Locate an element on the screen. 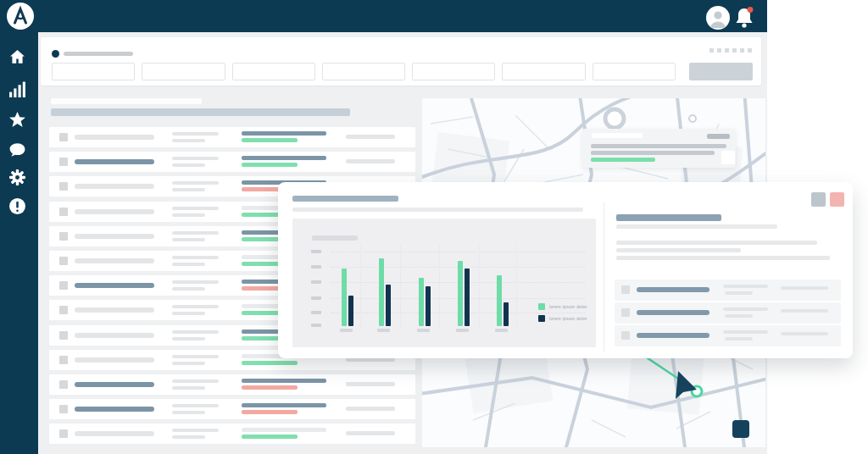  apply-filters-button is located at coordinates (721, 71).